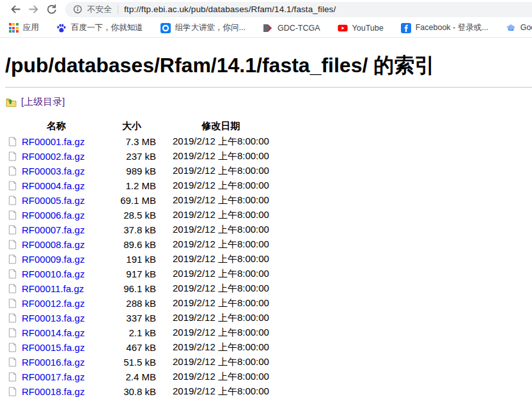 This screenshot has width=532, height=397. Describe the element at coordinates (13, 28) in the screenshot. I see `apps-grid-icon` at that location.